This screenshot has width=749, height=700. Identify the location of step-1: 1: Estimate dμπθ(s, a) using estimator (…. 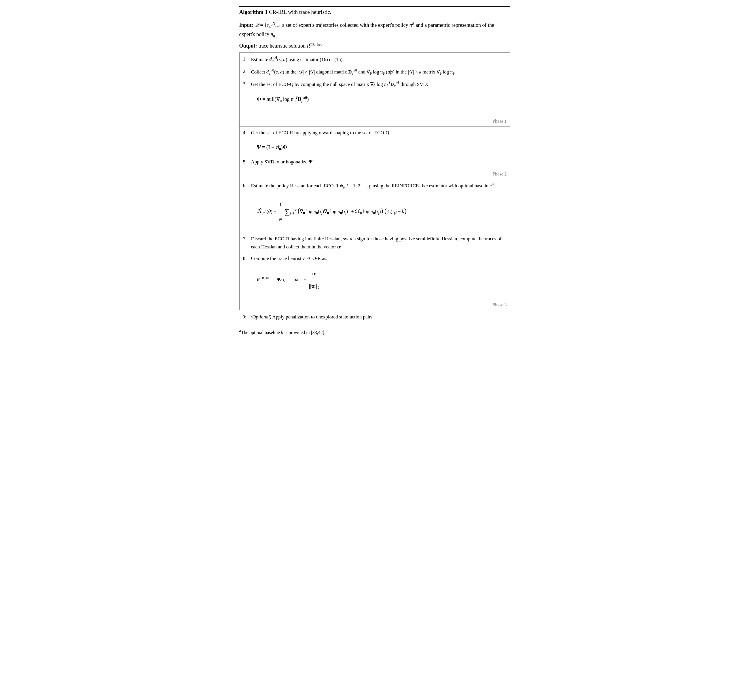
(374, 59).